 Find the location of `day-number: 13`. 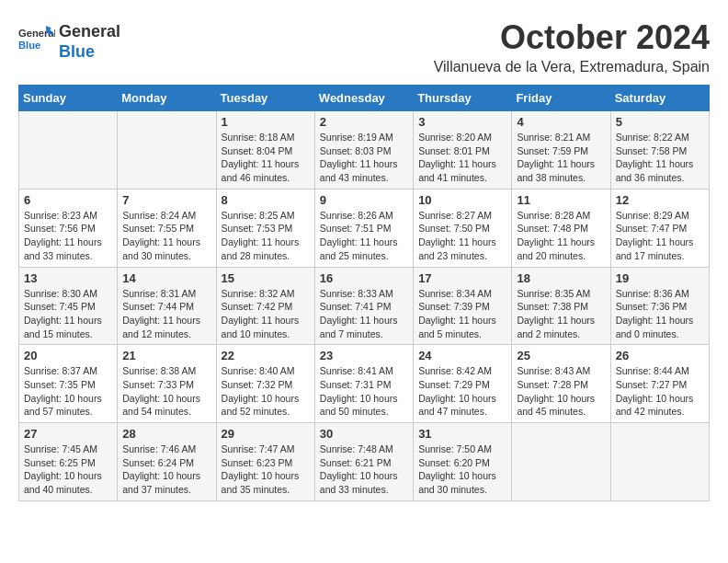

day-number: 13 is located at coordinates (68, 278).